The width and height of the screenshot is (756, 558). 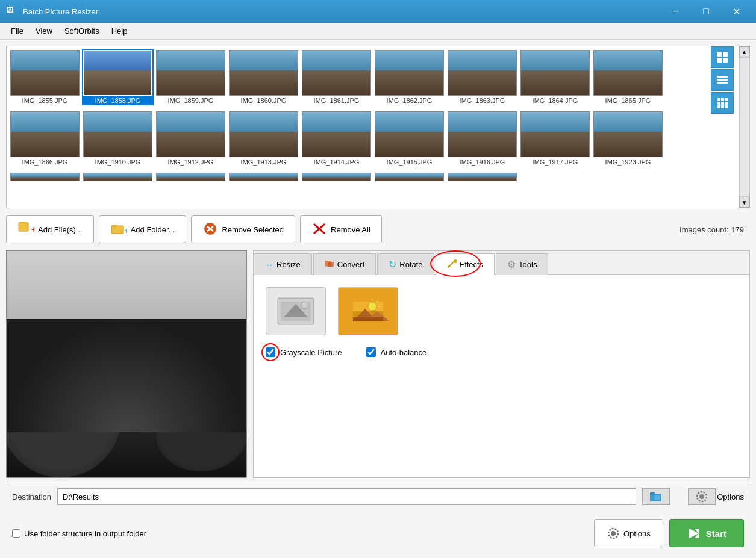 What do you see at coordinates (628, 77) in the screenshot?
I see `thumb-1865: IMG_1865.JPG` at bounding box center [628, 77].